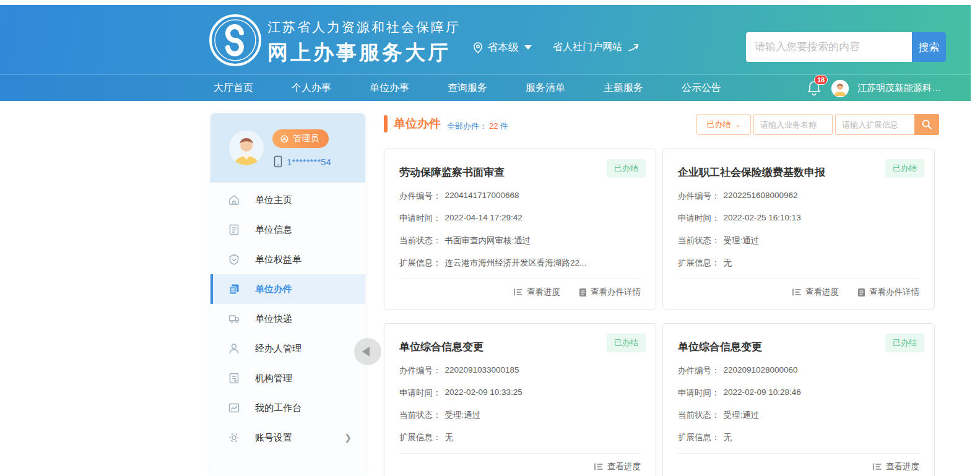 Image resolution: width=980 pixels, height=476 pixels. What do you see at coordinates (520, 172) in the screenshot?
I see `case-title: 劳动保障监察书面审查` at bounding box center [520, 172].